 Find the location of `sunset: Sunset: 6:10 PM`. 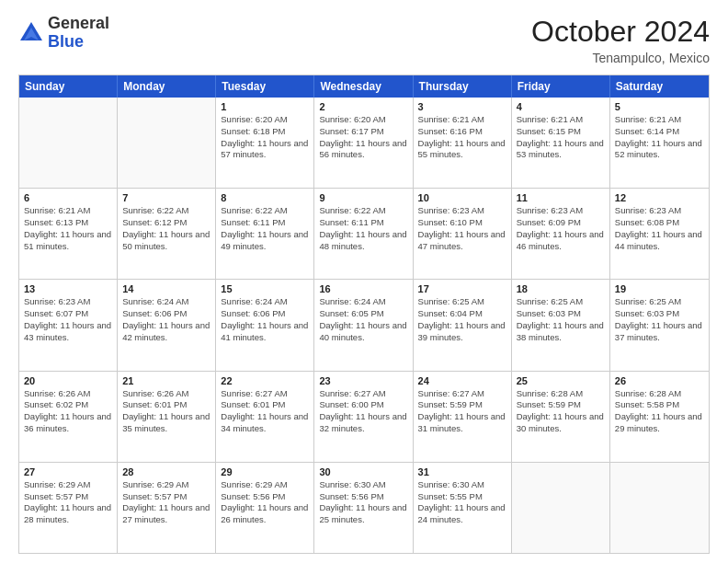

sunset: Sunset: 6:10 PM is located at coordinates (462, 223).